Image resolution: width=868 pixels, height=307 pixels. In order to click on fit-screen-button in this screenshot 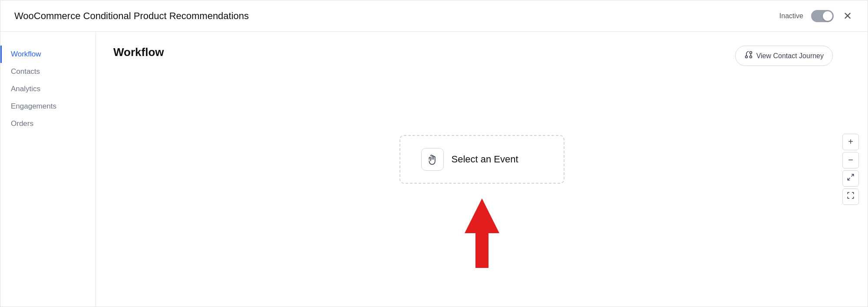, I will do `click(851, 178)`.